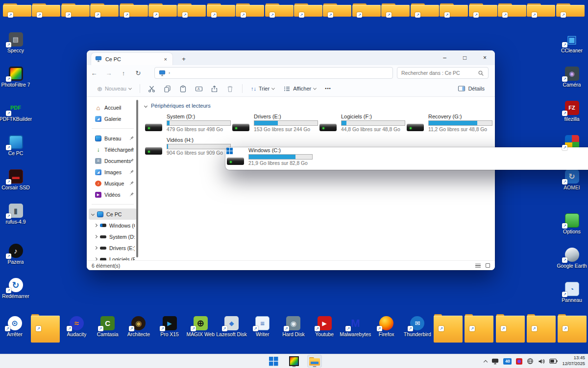 This screenshot has width=588, height=368. What do you see at coordinates (479, 328) in the screenshot?
I see `shortcut-drivers: ↗ Drivers` at bounding box center [479, 328].